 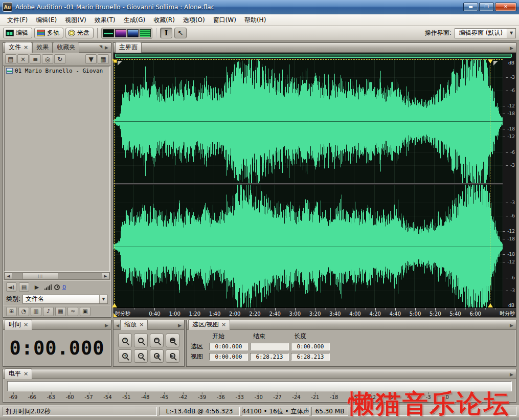 I want to click on menu-item: 收藏(R), so click(x=164, y=20).